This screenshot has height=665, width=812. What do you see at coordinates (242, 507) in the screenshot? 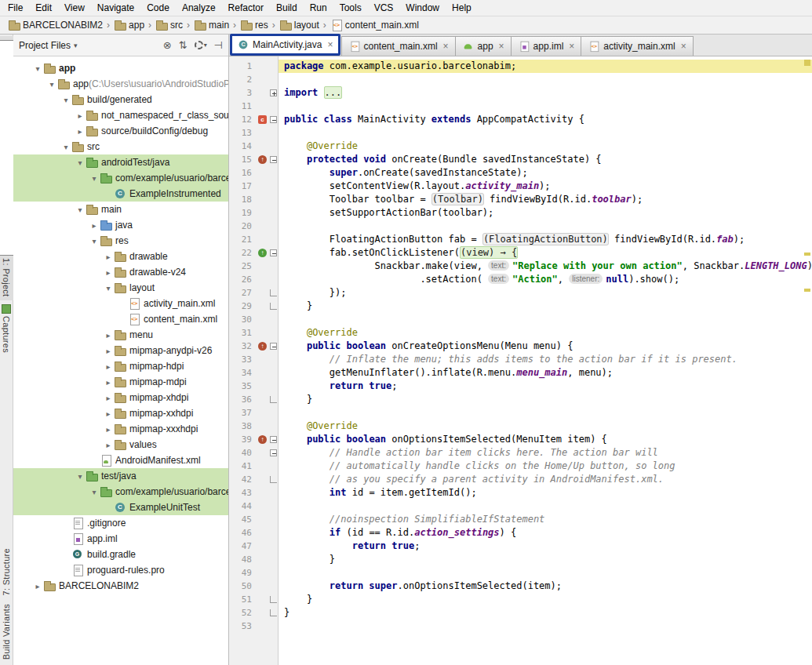
I see `line-number: 44` at bounding box center [242, 507].